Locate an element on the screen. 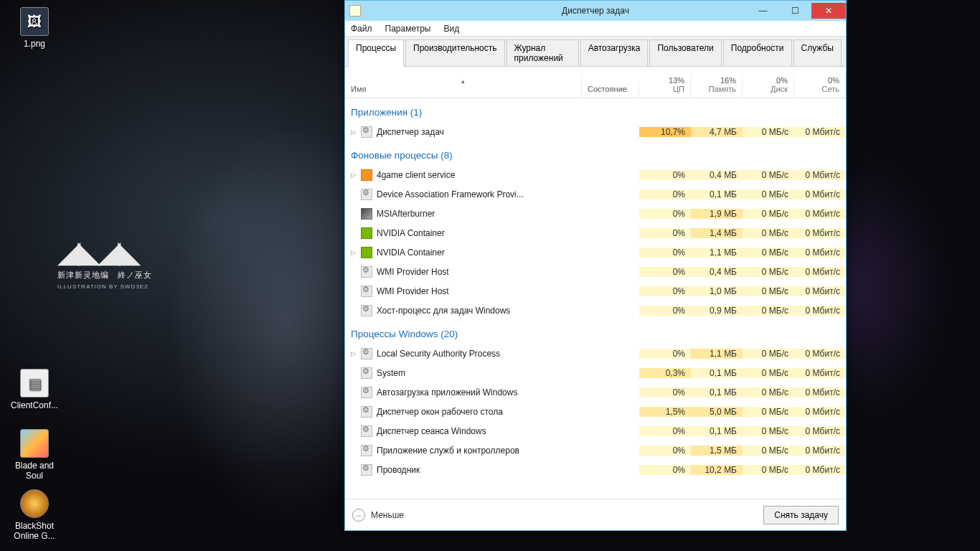 The image size is (980, 551). window-controls: — ☐ ✕ is located at coordinates (796, 11).